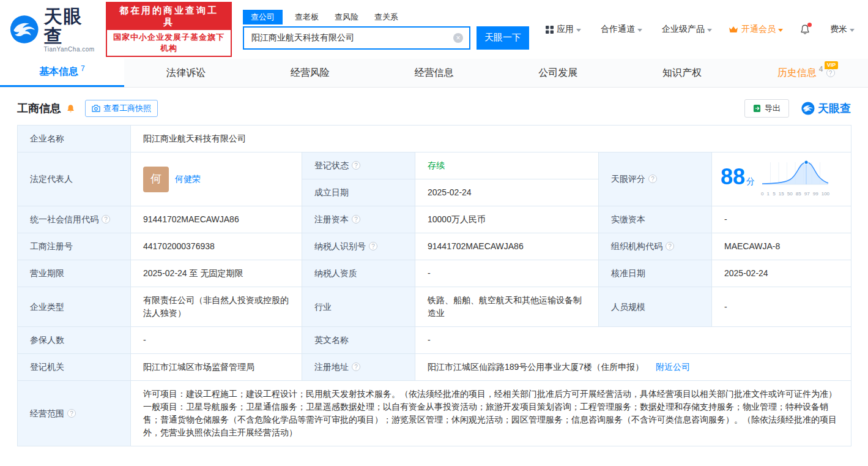  What do you see at coordinates (682, 73) in the screenshot?
I see `tab-ip-label: 知识产权` at bounding box center [682, 73].